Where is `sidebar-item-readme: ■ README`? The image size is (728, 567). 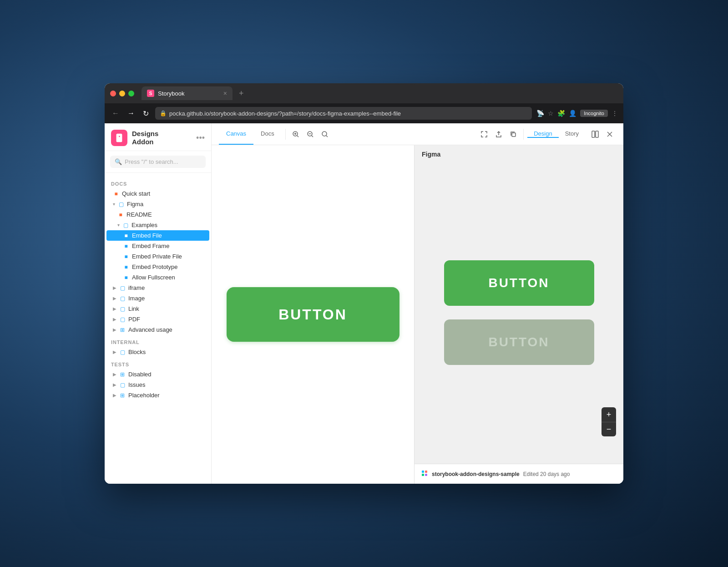
sidebar-item-readme: ■ README is located at coordinates (158, 215).